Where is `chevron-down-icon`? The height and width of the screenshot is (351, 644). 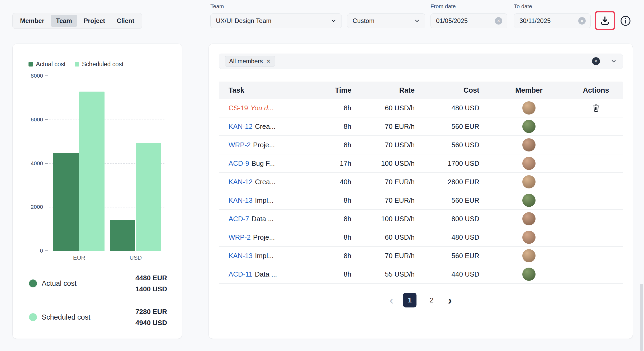 chevron-down-icon is located at coordinates (614, 61).